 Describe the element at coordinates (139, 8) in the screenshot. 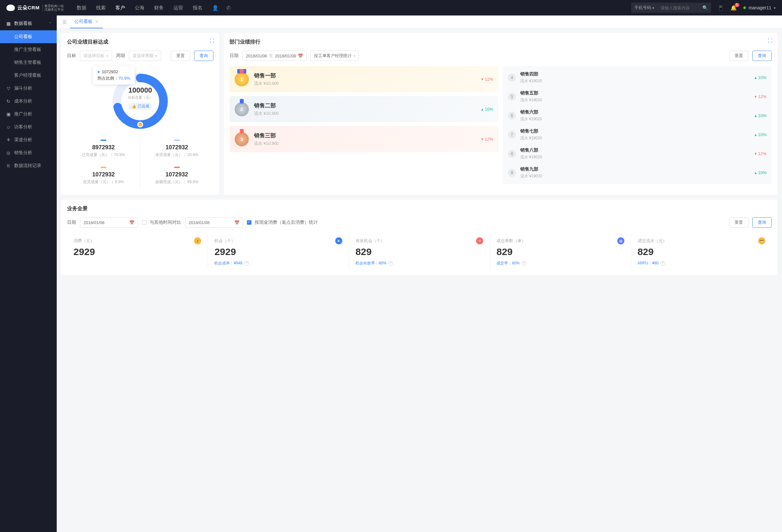

I see `nav-item: 公海` at that location.